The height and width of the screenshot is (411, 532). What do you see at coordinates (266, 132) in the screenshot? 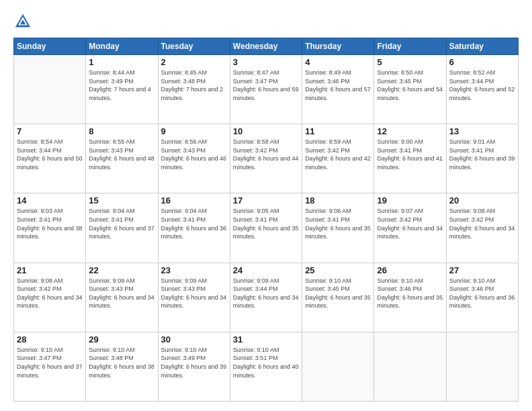
I see `day-number: 10` at bounding box center [266, 132].